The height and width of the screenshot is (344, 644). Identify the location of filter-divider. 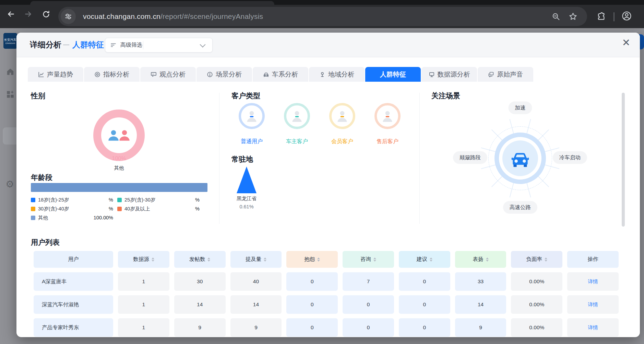
(143, 45).